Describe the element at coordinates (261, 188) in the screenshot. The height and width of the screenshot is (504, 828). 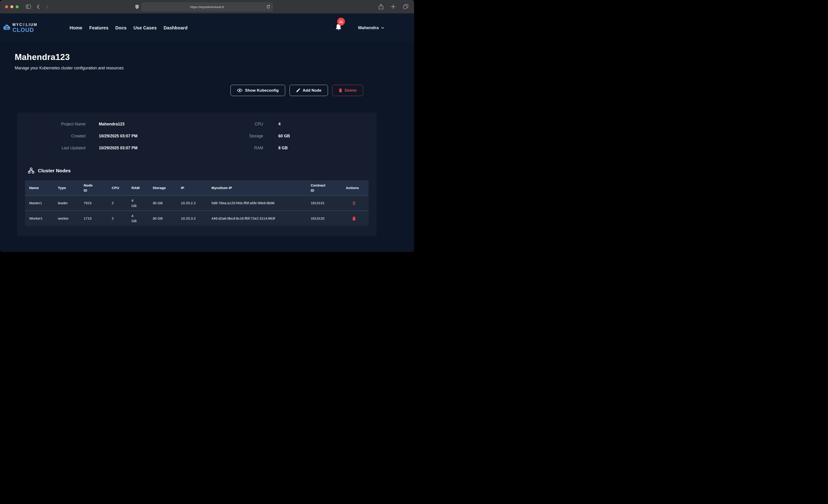
I see `column-header-mycelium-ip: Mycelium IP` at that location.